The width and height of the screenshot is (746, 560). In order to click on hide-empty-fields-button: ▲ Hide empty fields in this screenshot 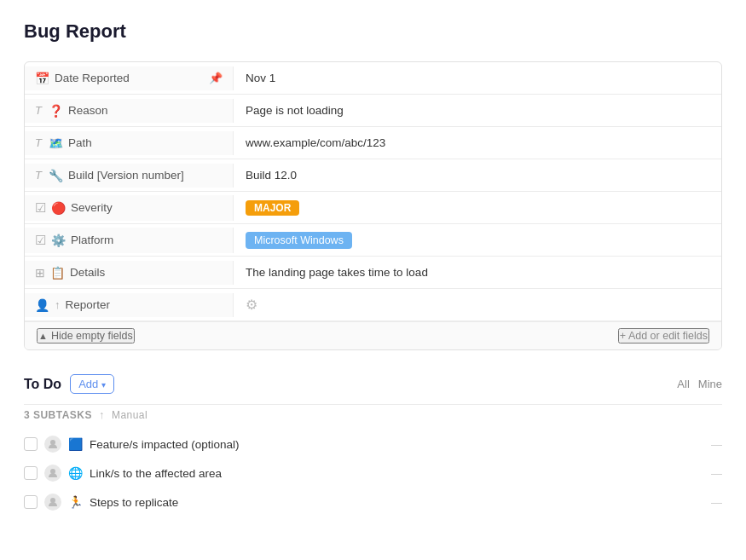, I will do `click(85, 336)`.